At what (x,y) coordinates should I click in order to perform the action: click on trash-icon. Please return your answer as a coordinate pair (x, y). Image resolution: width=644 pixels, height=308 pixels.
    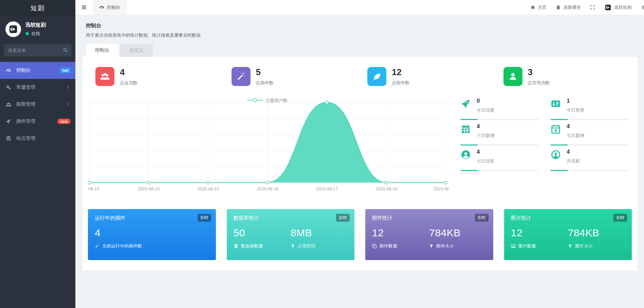
    Looking at the image, I should click on (558, 7).